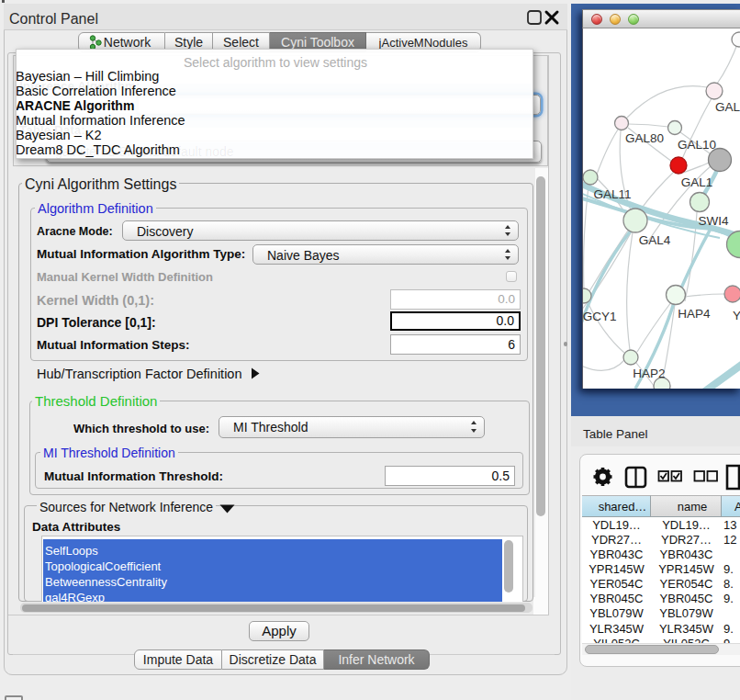 The width and height of the screenshot is (740, 700). Describe the element at coordinates (727, 107) in the screenshot. I see `svg-text: GAL7` at that location.